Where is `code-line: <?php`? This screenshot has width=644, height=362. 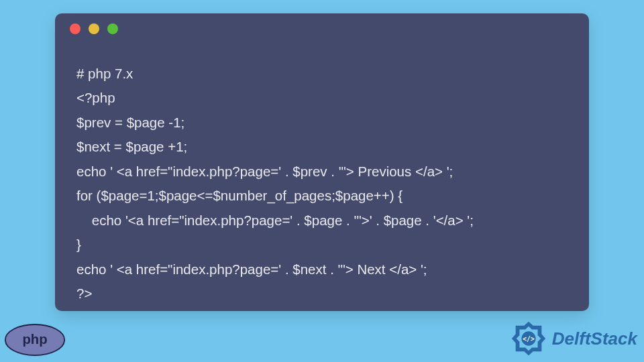 code-line: <?php is located at coordinates (96, 98).